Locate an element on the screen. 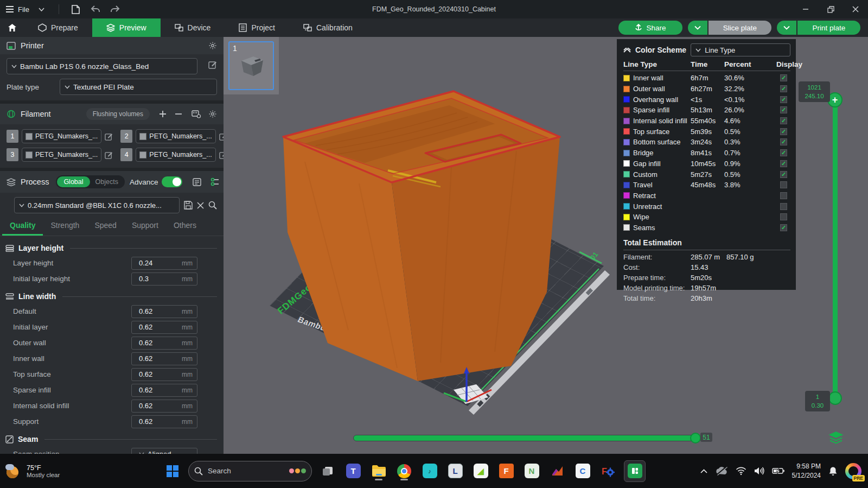 This screenshot has width=868, height=488. redo-icon is located at coordinates (115, 9).